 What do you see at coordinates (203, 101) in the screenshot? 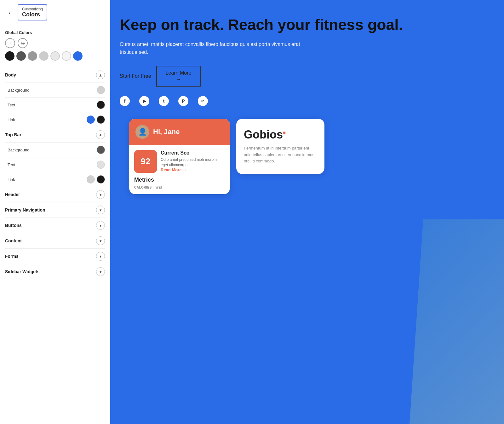
I see `linkedin-icon: in` at bounding box center [203, 101].